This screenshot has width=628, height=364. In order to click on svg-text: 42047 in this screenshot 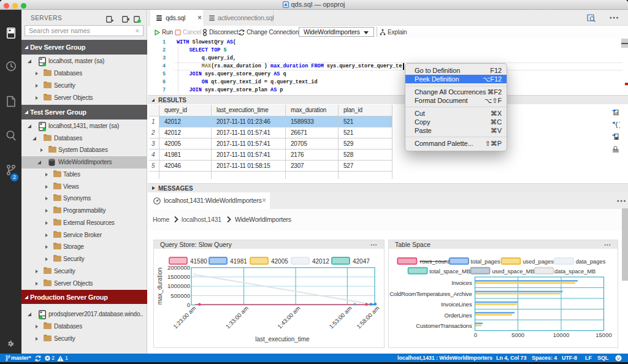, I will do `click(361, 261)`.